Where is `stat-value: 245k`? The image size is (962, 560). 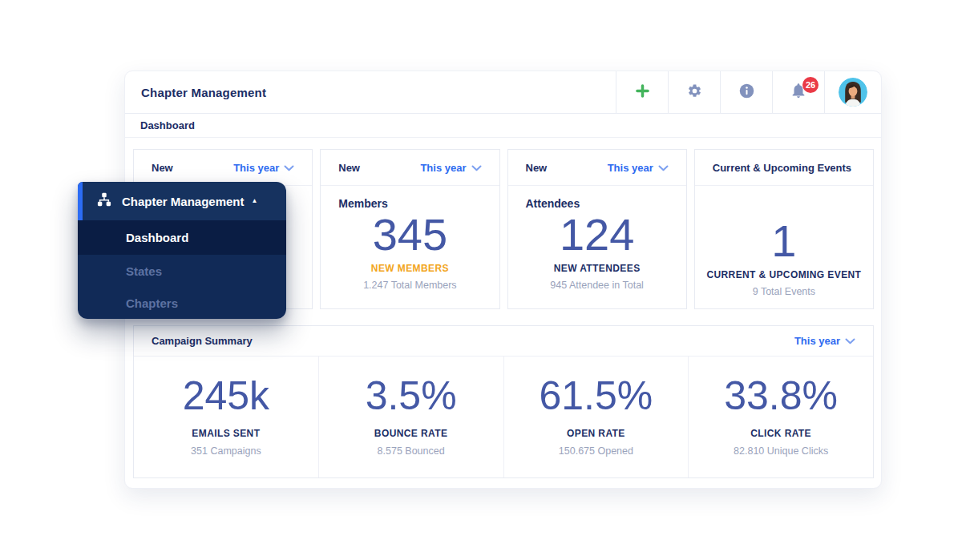 stat-value: 245k is located at coordinates (226, 396).